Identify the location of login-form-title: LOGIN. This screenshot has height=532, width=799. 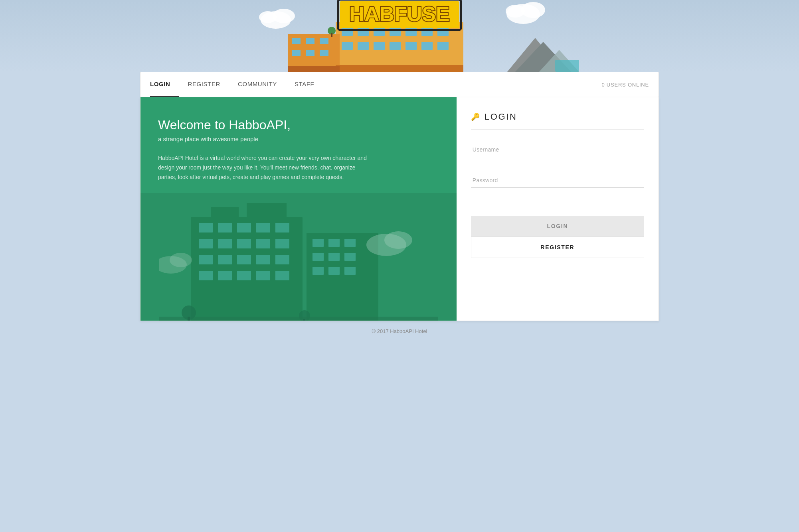
(501, 117).